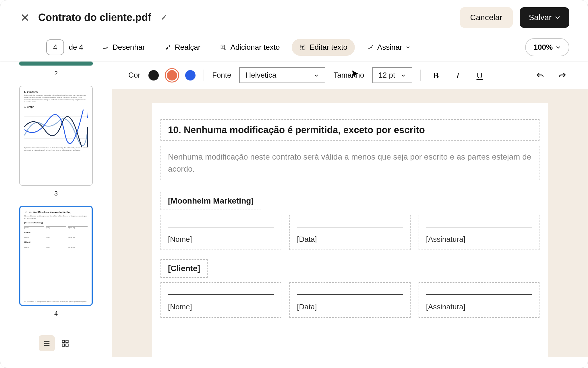  What do you see at coordinates (164, 18) in the screenshot?
I see `pencil-icon` at bounding box center [164, 18].